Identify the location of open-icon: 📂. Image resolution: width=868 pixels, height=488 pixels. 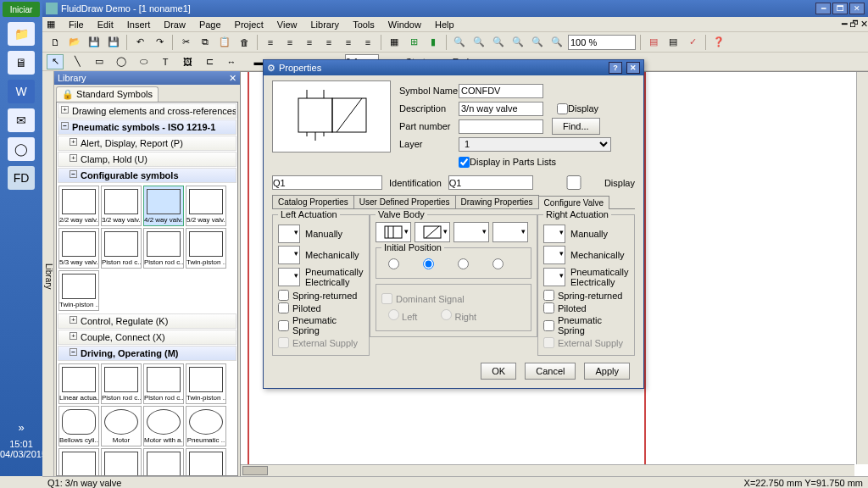
(75, 42).